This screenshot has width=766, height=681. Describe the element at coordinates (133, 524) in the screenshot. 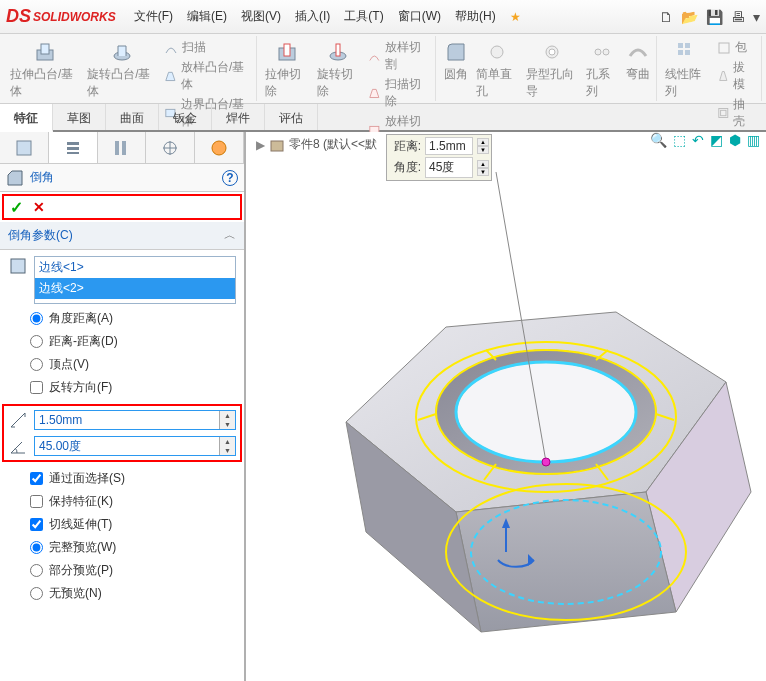

I see `checkbox-tangent: 切线延伸(T)` at that location.